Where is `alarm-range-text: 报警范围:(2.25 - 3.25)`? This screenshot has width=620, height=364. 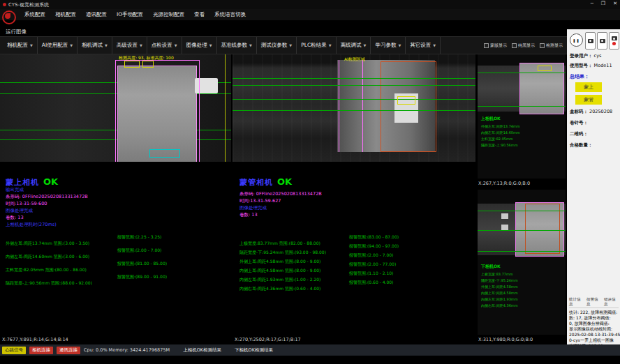 alarm-range-text: 报警范围:(2.25 - 3.25) is located at coordinates (140, 237).